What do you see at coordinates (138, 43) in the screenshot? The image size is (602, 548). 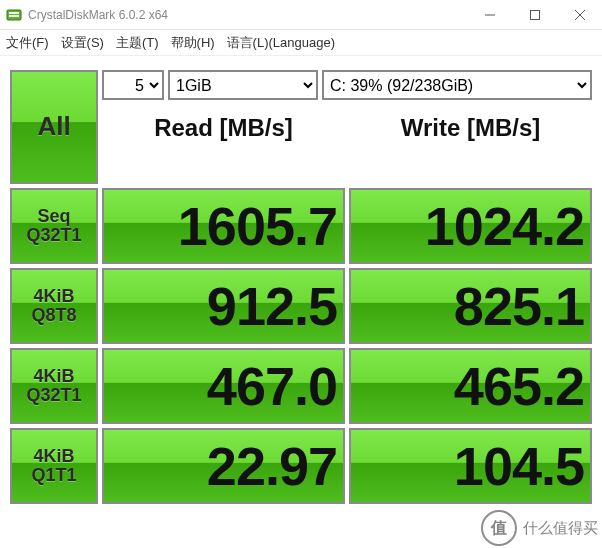 I see `menu-theme: 主题(T)` at bounding box center [138, 43].